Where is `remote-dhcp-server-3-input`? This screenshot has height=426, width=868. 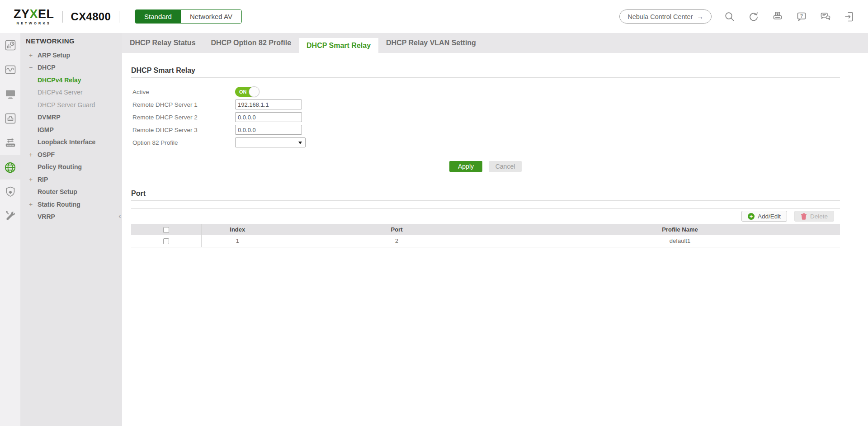
remote-dhcp-server-3-input is located at coordinates (269, 130).